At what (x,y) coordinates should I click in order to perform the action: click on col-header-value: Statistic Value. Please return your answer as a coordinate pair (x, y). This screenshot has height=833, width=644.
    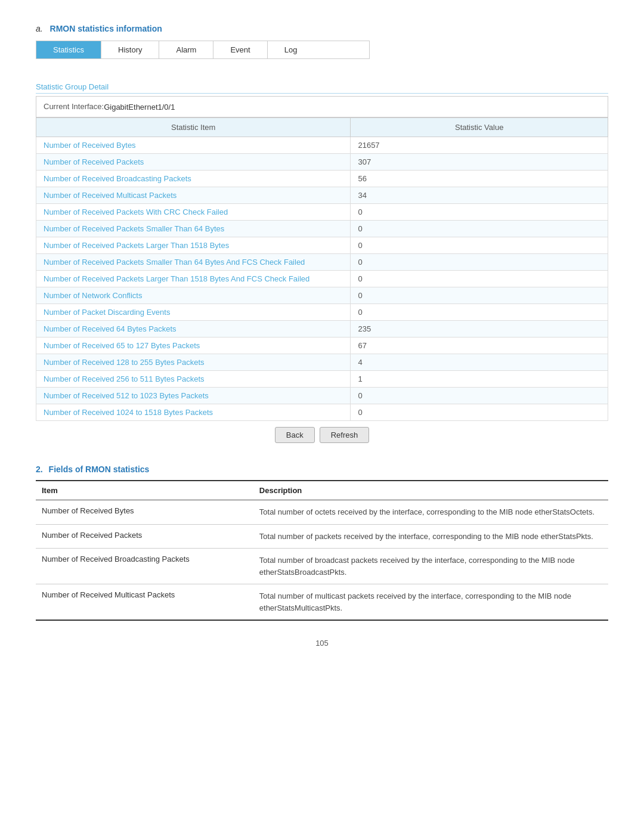
    Looking at the image, I should click on (479, 128).